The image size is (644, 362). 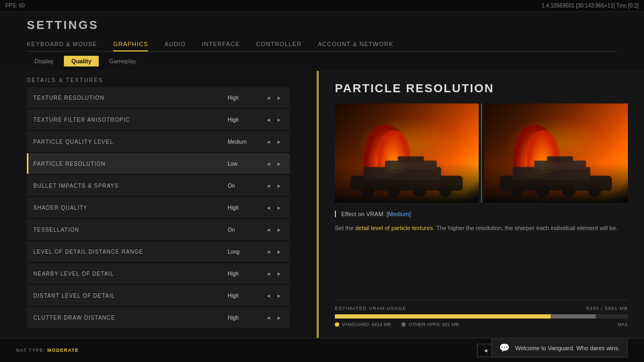 I want to click on tab-audio: AUDIO, so click(x=175, y=45).